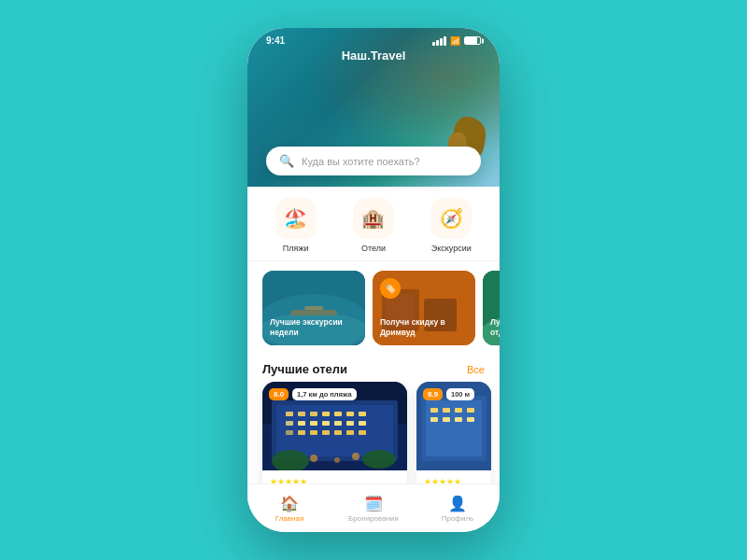 The image size is (747, 560). Describe the element at coordinates (289, 509) in the screenshot. I see `nav-home: 🏠 Главная` at that location.